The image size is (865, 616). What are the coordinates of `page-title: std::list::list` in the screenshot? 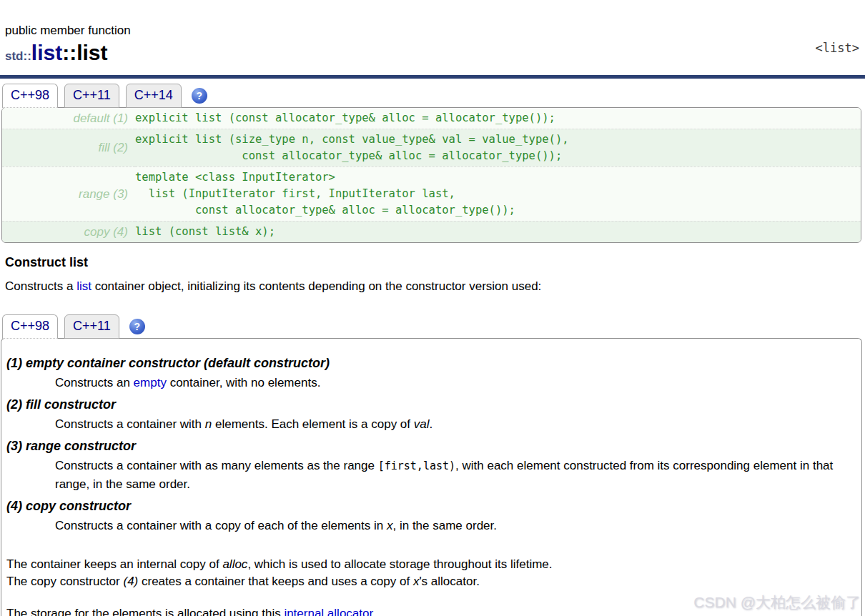 It's located at (435, 54).